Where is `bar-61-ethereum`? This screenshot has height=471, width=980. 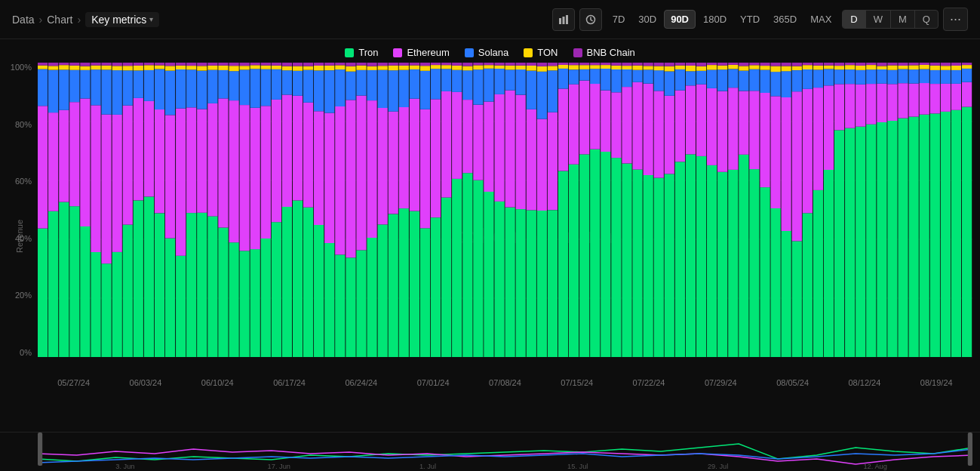 bar-61-ethereum is located at coordinates (691, 119).